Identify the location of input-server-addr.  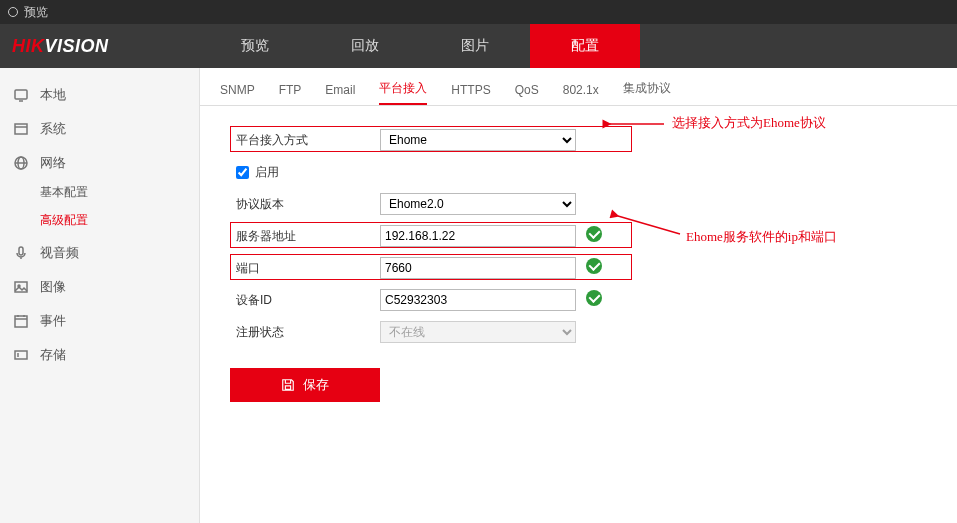
(478, 236).